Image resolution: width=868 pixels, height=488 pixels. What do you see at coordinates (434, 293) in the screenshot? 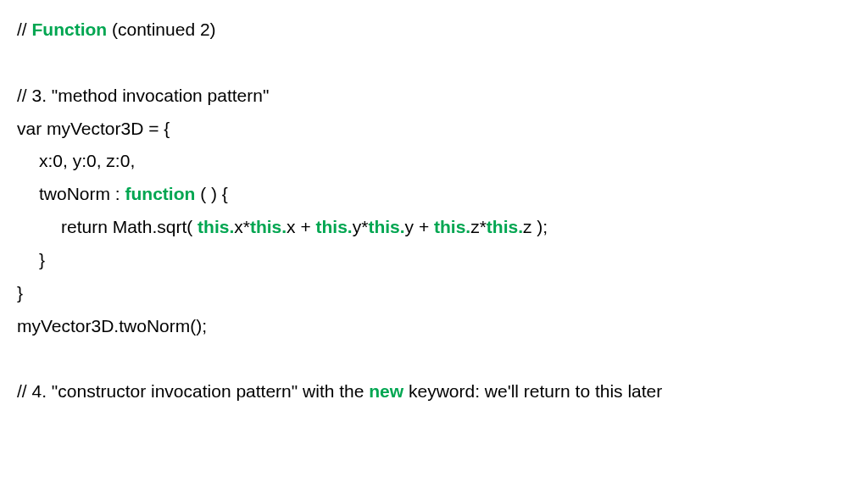
I see `line-8: }` at bounding box center [434, 293].